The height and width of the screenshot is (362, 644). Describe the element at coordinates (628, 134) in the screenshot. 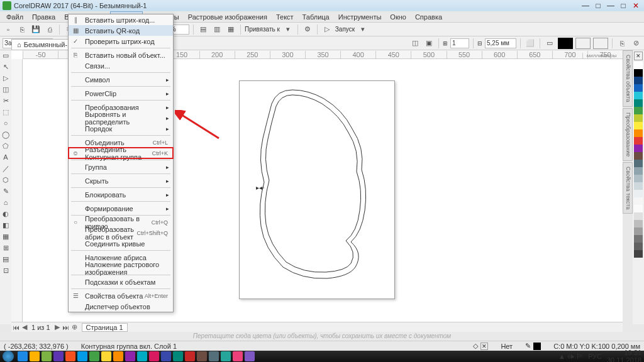

I see `docker-tab: Преобразование` at that location.